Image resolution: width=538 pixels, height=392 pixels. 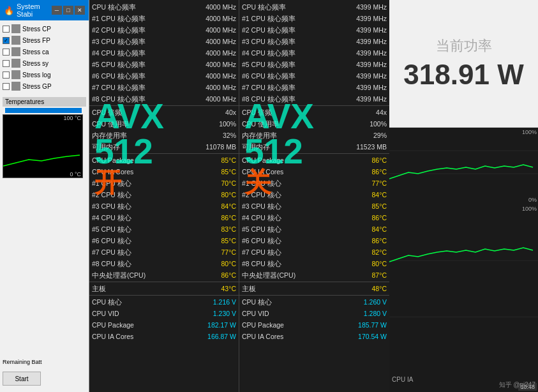 I want to click on right-data-row: #2 CPU 核心84°C, so click(x=314, y=195).